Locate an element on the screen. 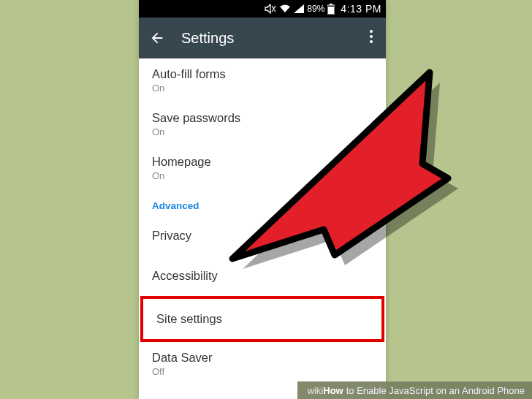 This screenshot has width=532, height=399. more-icon is located at coordinates (373, 38).